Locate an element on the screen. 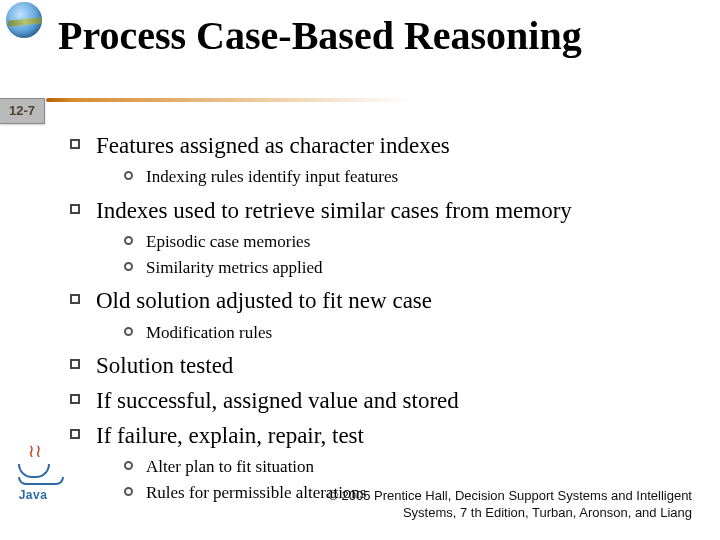 The height and width of the screenshot is (540, 720). bullet-item: Solution tested is located at coordinates (377, 366).